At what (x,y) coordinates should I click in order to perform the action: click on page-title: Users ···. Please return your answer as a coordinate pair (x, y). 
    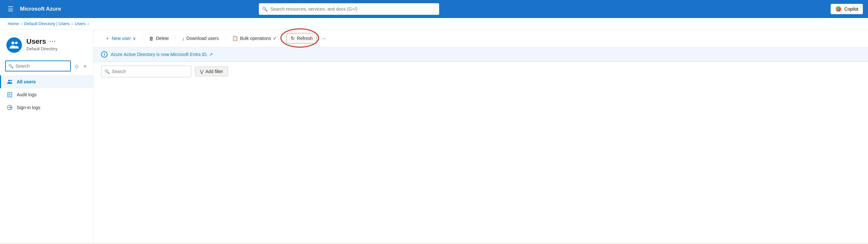
    Looking at the image, I should click on (42, 42).